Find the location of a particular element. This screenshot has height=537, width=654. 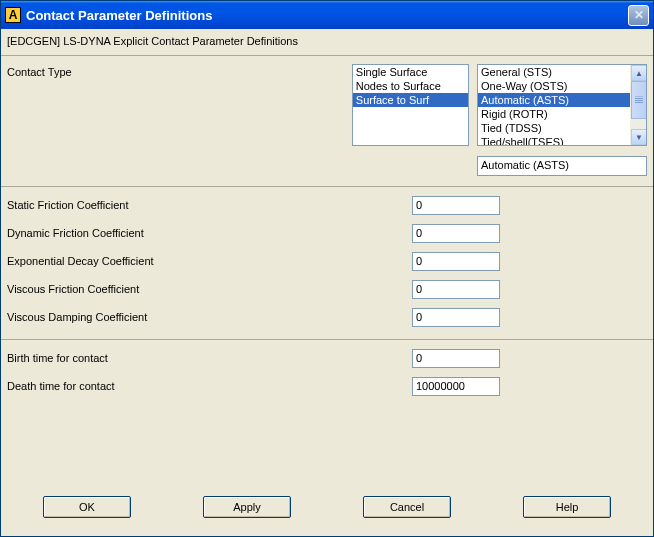

contact-type-label: Contact Type is located at coordinates (176, 120).